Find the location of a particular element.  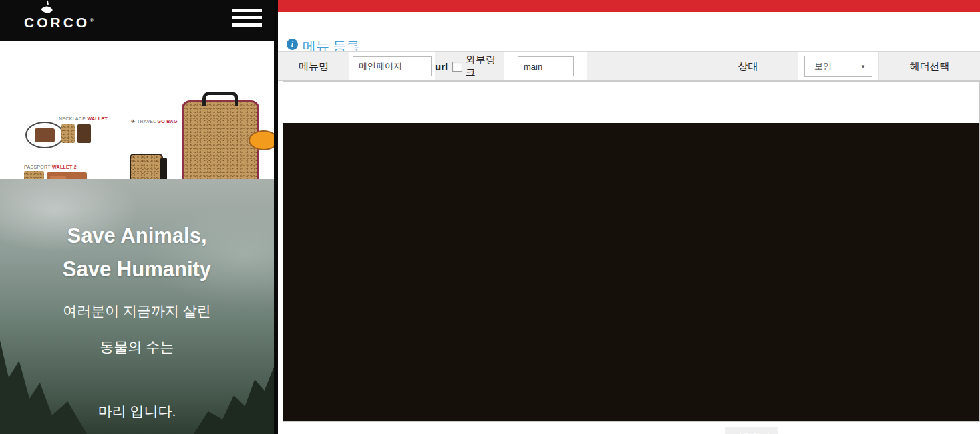

brown-wallet-image is located at coordinates (84, 134).